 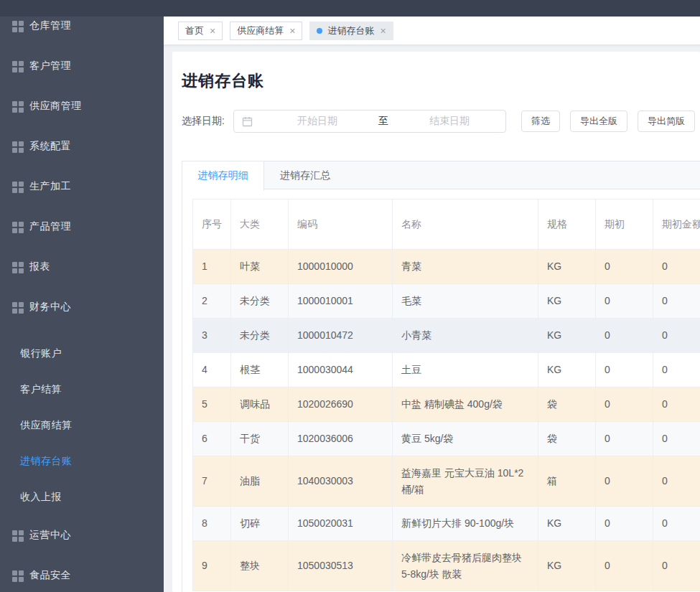 What do you see at coordinates (82, 426) in the screenshot?
I see `sidebar-subitem-供应商结算: 供应商结算` at bounding box center [82, 426].